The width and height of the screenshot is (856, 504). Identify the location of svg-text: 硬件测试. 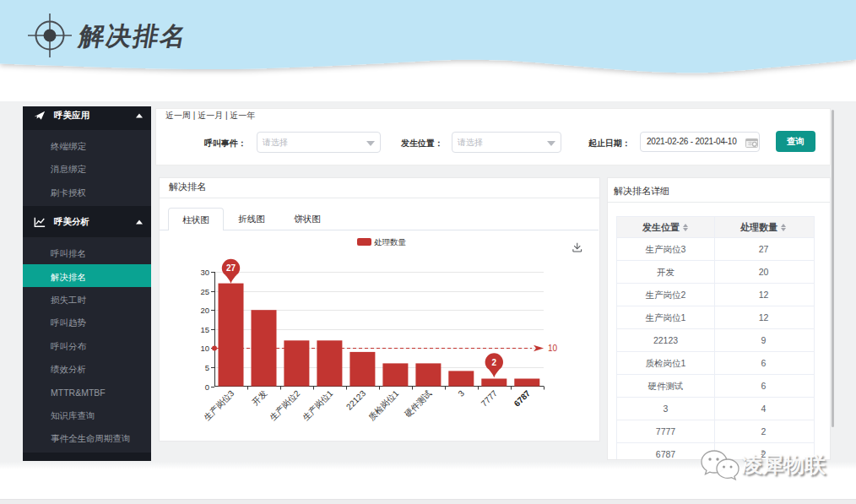
(418, 404).